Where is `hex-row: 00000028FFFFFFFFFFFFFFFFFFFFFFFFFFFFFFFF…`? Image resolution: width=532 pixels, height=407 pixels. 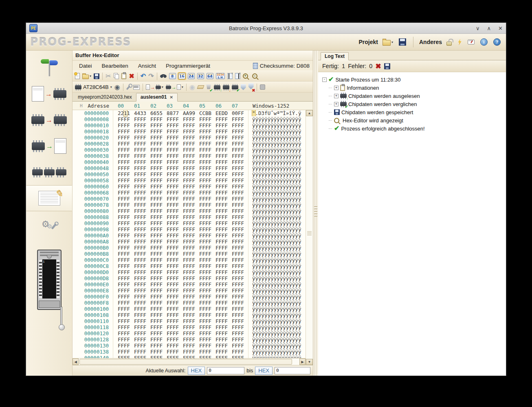 hex-row: 00000028FFFFFFFFFFFFFFFFFFFFFFFFFFFFFFFF… is located at coordinates (189, 144).